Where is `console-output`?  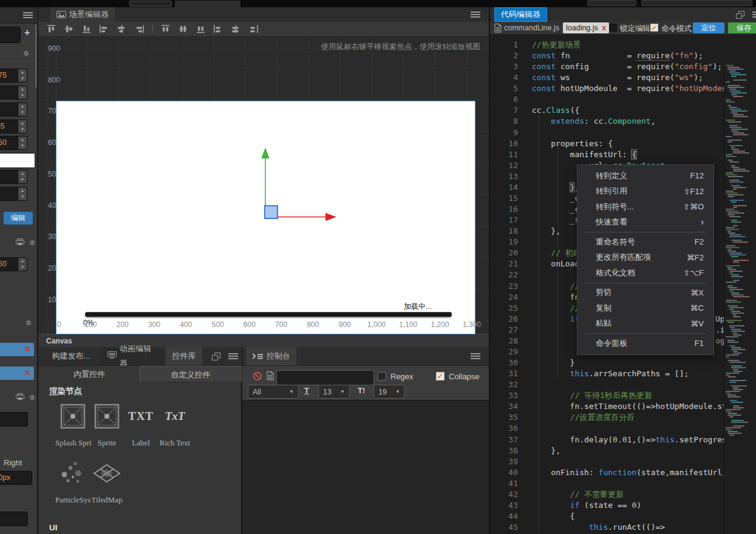
console-output is located at coordinates (366, 467).